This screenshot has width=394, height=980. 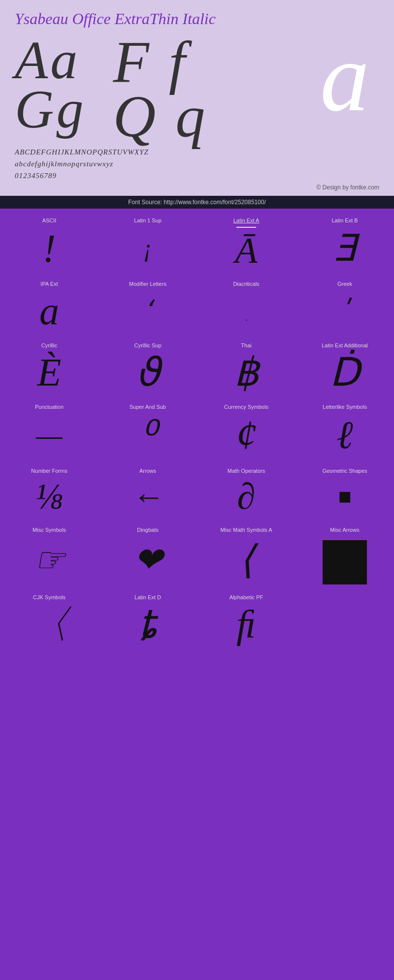 What do you see at coordinates (246, 311) in the screenshot?
I see `char-diacriticals: ·` at bounding box center [246, 311].